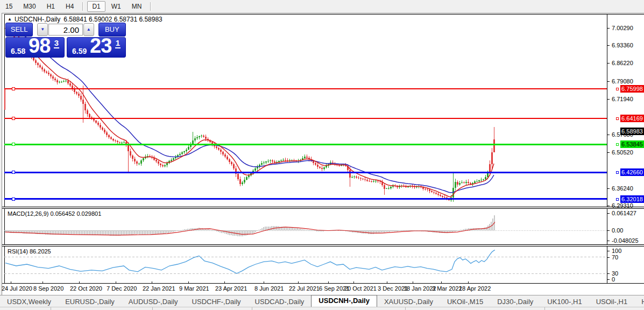 Image resolution: width=644 pixels, height=310 pixels. I want to click on hline-6.42660, so click(306, 172).